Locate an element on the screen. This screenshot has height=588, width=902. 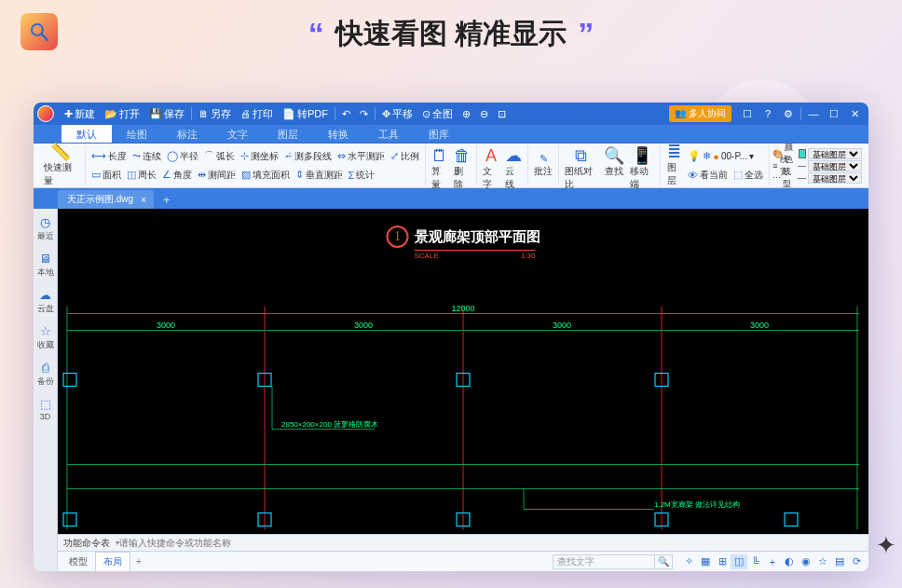
stats-button: Σ统计 is located at coordinates (362, 175).